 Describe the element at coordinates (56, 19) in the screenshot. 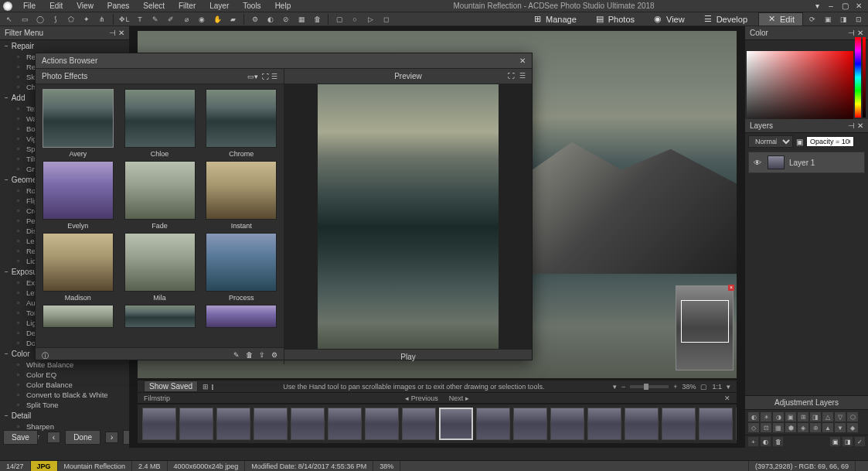

I see `tool-lasso-icon: ⟆` at that location.